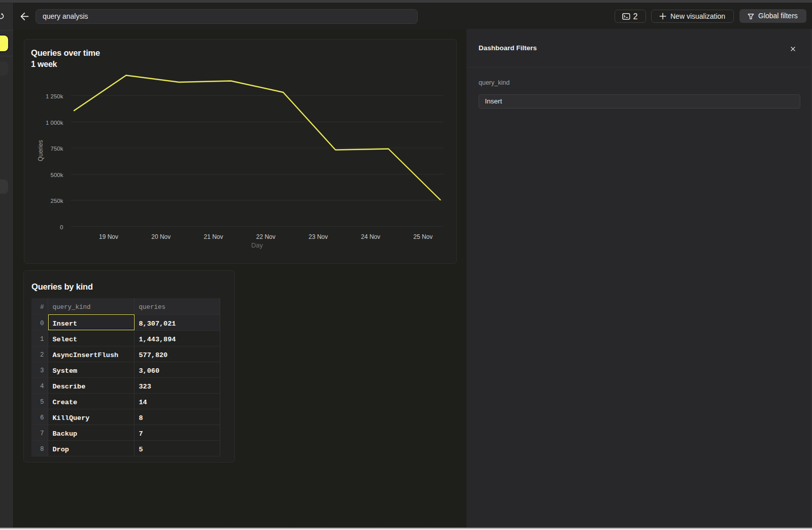 The image size is (812, 530). What do you see at coordinates (423, 237) in the screenshot?
I see `svg-text: 25 Nov` at bounding box center [423, 237].